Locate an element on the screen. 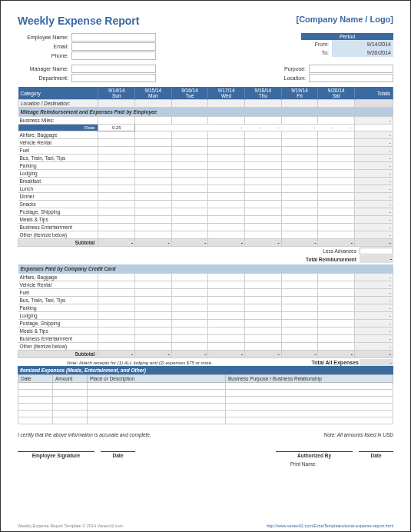  location-row-label: Location / Destination: is located at coordinates (58, 104).